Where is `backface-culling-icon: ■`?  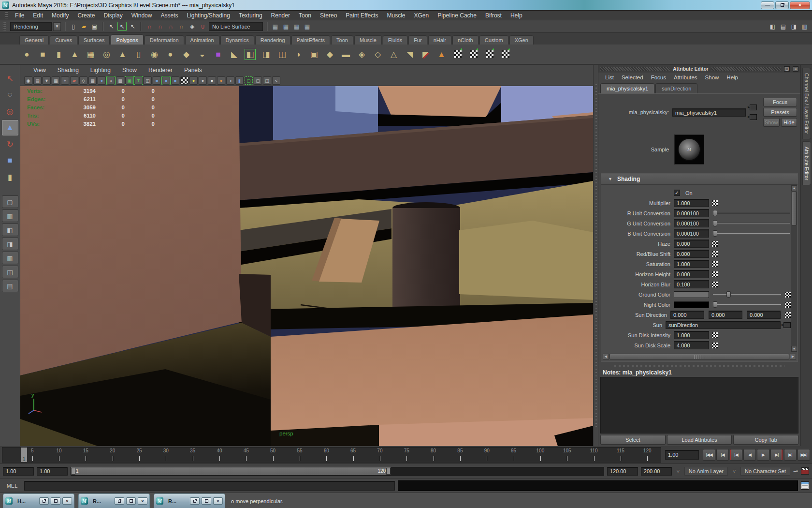
backface-culling-icon: ■ is located at coordinates (175, 80).